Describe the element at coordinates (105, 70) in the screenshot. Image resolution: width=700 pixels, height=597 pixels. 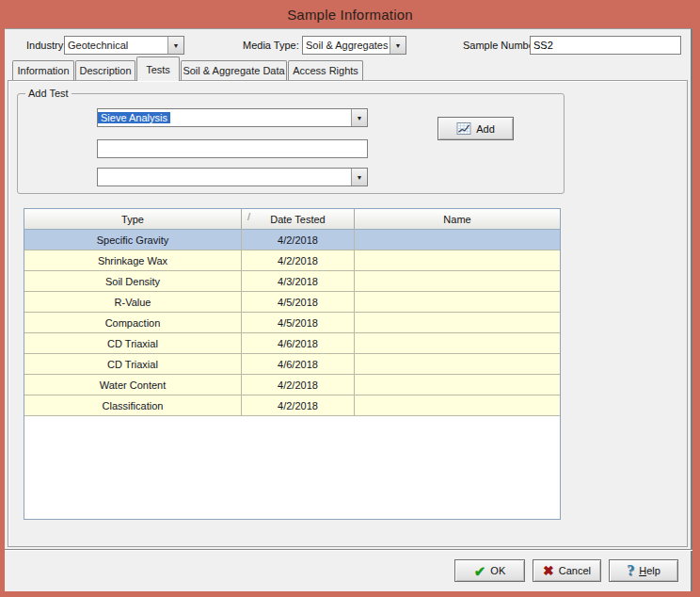
I see `tab-description: Description` at that location.